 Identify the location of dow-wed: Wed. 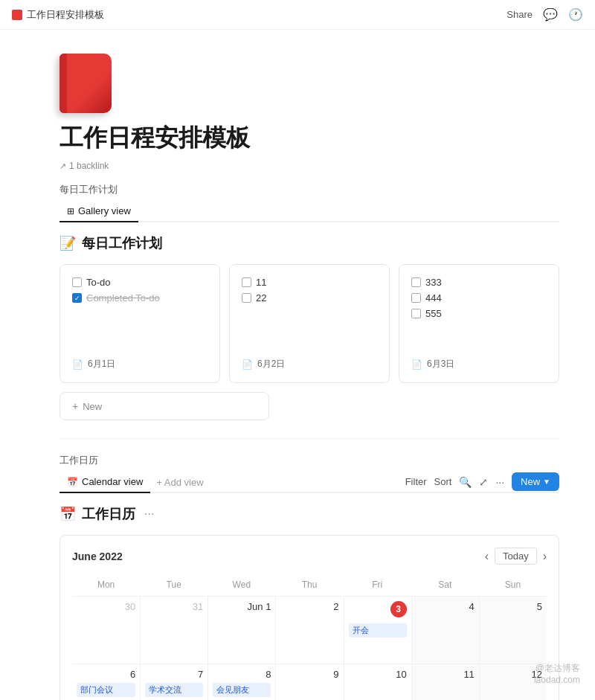
(241, 585).